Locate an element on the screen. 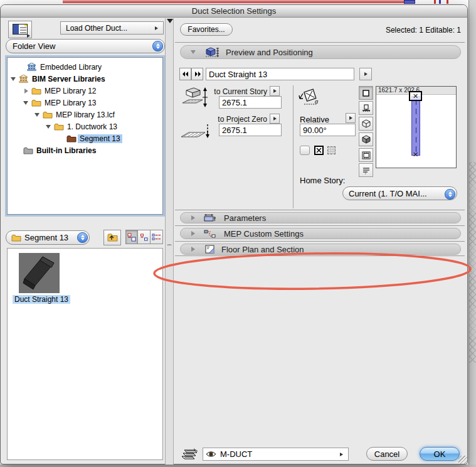 Image resolution: width=476 pixels, height=467 pixels. duct-straight-thumbnail is located at coordinates (39, 273).